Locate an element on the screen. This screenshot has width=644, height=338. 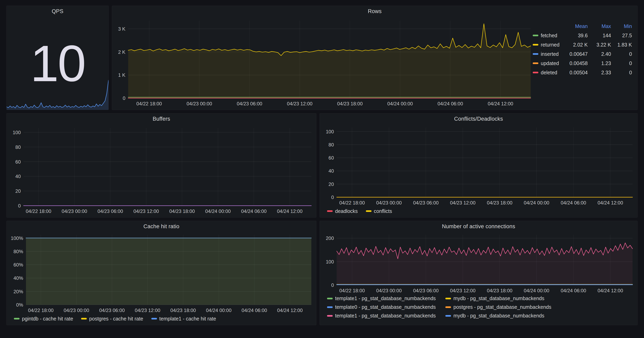
legend-sort-mean: Mean is located at coordinates (574, 26).